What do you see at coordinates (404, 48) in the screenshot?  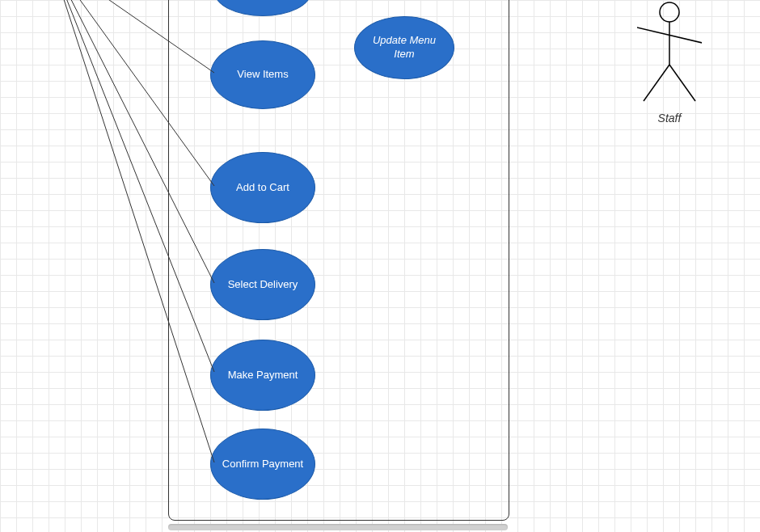 I see `use-case-update-menu-item: Update Menu Item` at bounding box center [404, 48].